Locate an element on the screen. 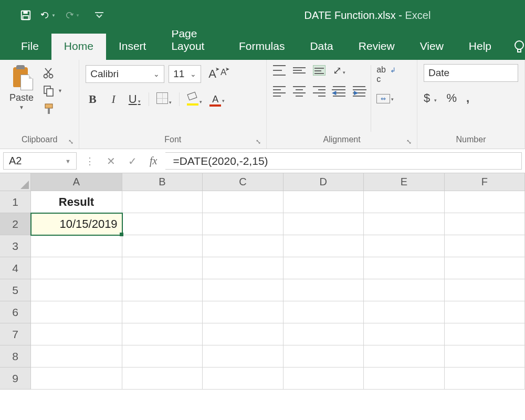 This screenshot has height=420, width=525. tab-home: Home is located at coordinates (79, 47).